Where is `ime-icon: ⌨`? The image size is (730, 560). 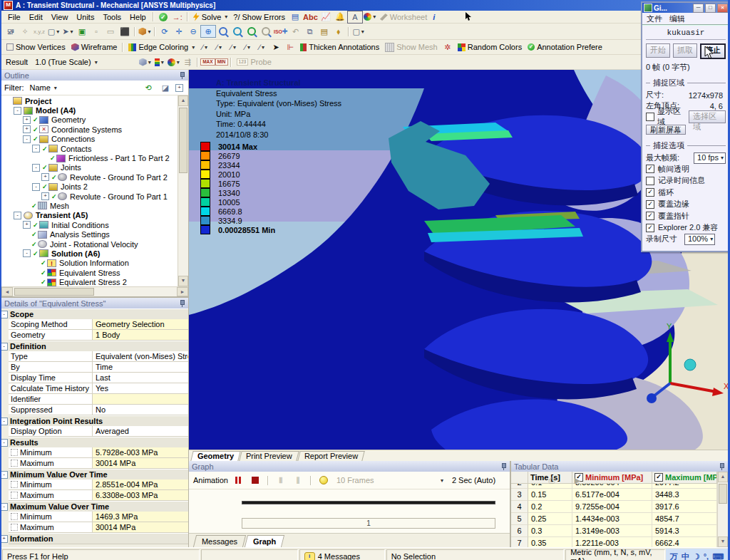 ime-icon: ⌨ is located at coordinates (718, 556).